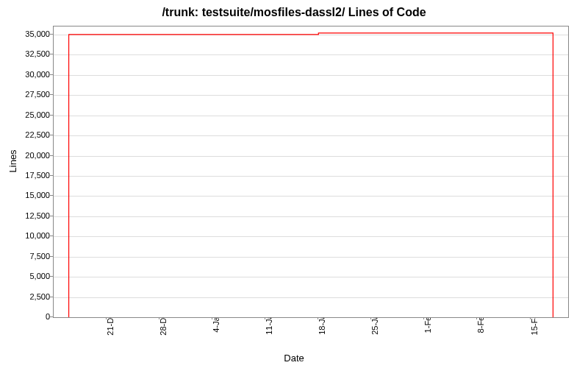 Image resolution: width=588 pixels, height=368 pixels. What do you see at coordinates (40, 297) in the screenshot?
I see `y-tick-label: 2,500` at bounding box center [40, 297].